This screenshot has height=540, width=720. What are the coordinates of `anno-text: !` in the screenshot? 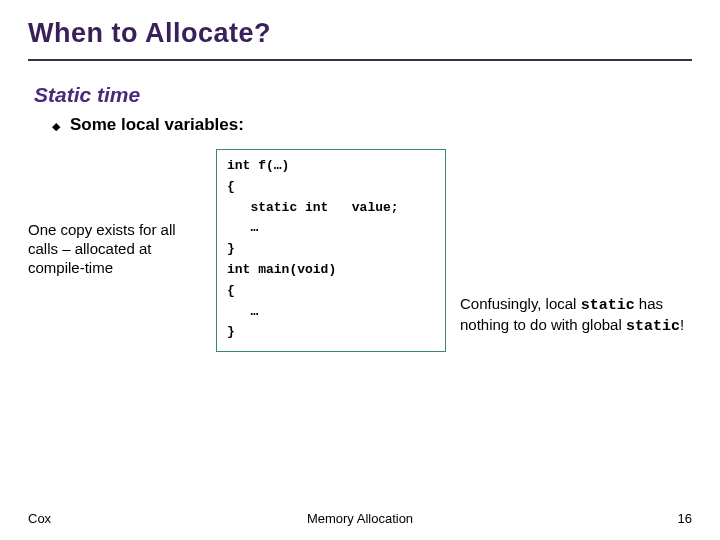 It's located at (682, 324).